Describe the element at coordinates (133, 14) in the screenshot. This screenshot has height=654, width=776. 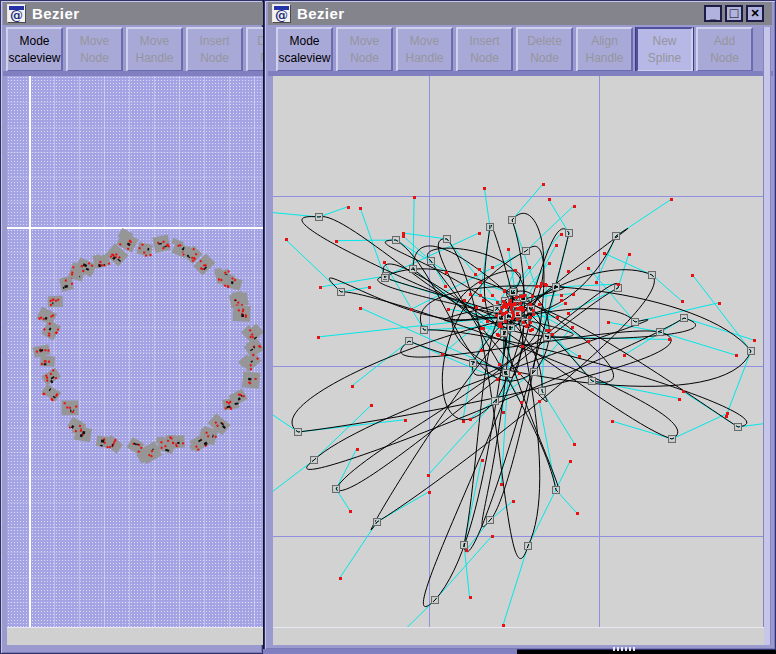
I see `titlebar: @ Bezier` at that location.